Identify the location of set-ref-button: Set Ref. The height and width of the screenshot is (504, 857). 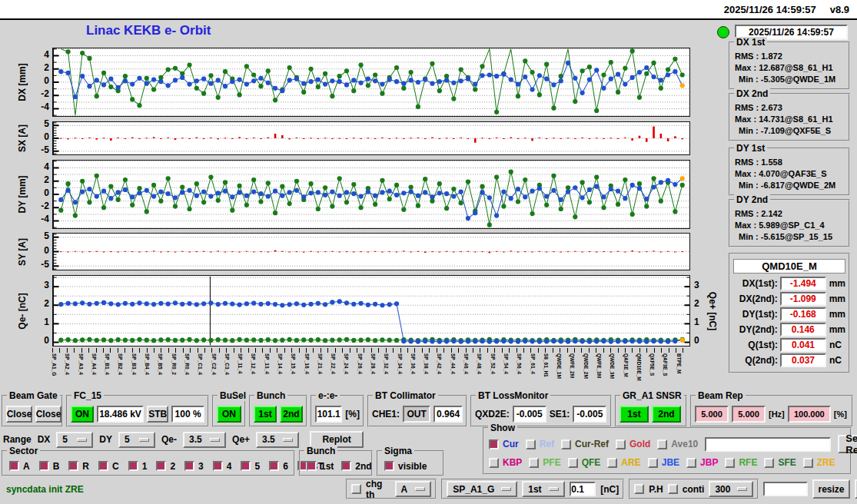
(847, 444).